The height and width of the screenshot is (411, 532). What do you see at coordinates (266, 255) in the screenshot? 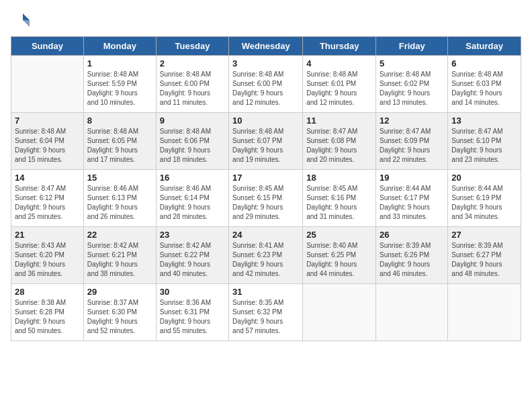
I see `calendar-week-row: 21Sunrise: 8:43 AM Sunset: 6:20 PM Dayli…` at bounding box center [266, 255].